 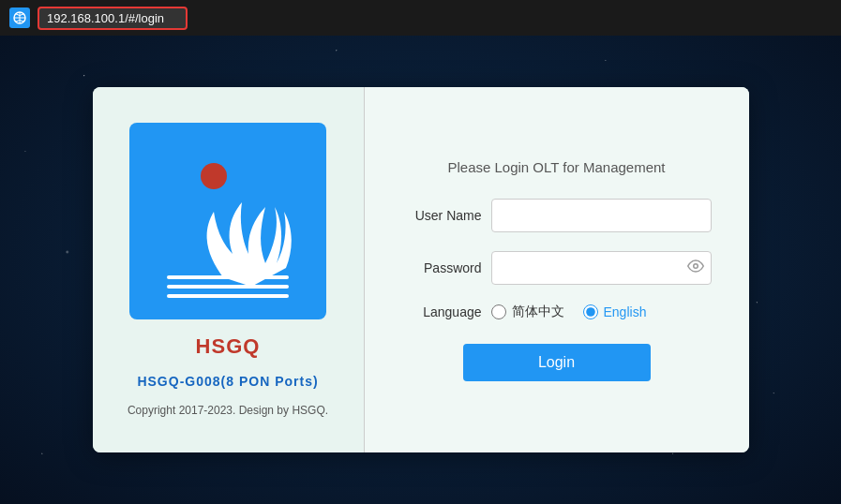 I want to click on password-row: Password, so click(x=557, y=268).